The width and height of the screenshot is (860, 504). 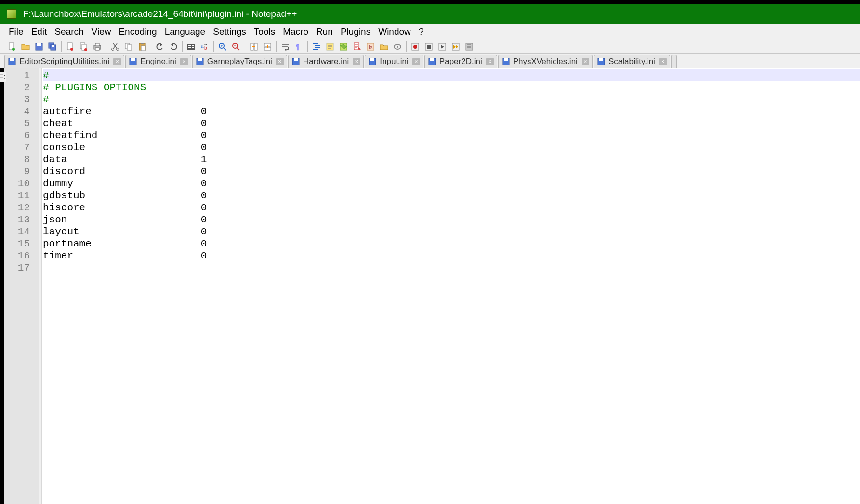 I want to click on tab-editorscriptingutilities-ini: EditorScriptingUtilities.ini×, so click(x=65, y=62).